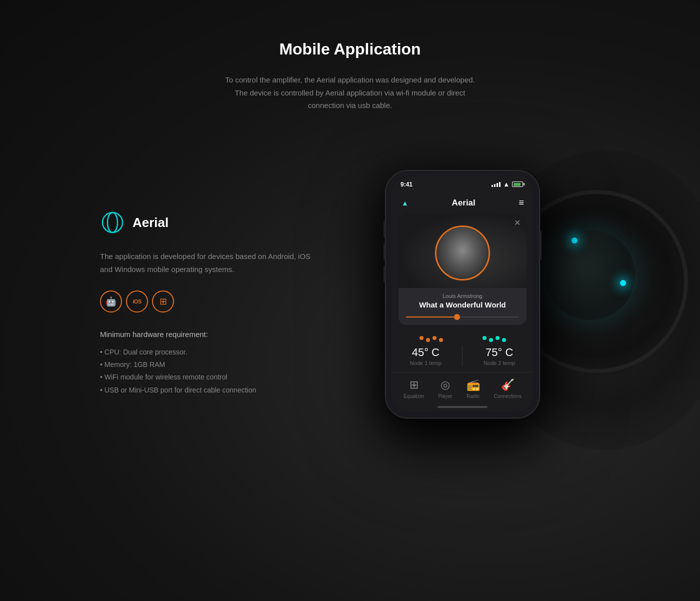  Describe the element at coordinates (350, 49) in the screenshot. I see `page-title: Mobile Application` at that location.